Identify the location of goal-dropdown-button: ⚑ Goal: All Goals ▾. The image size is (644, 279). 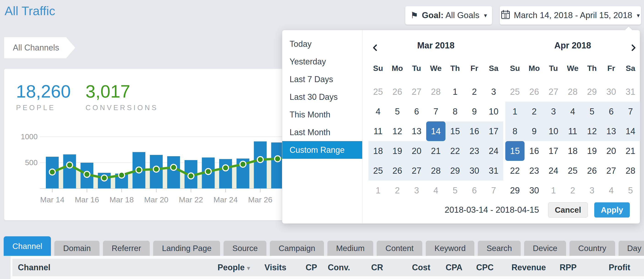
(448, 16).